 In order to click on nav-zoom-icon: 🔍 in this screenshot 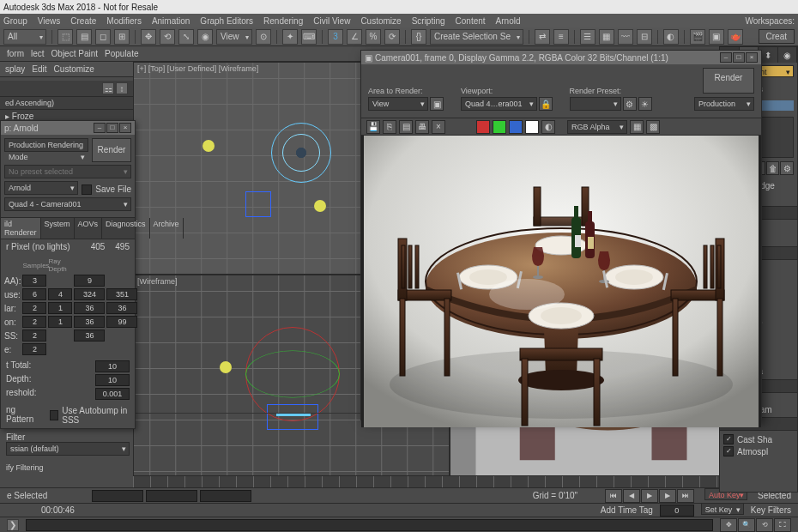, I will do `click(747, 525)`.